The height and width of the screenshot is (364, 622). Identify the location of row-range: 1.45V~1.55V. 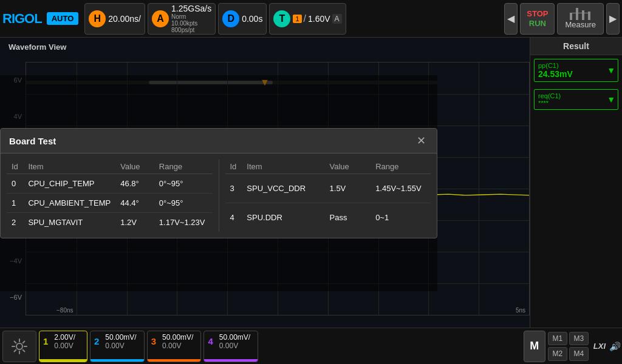
(401, 189).